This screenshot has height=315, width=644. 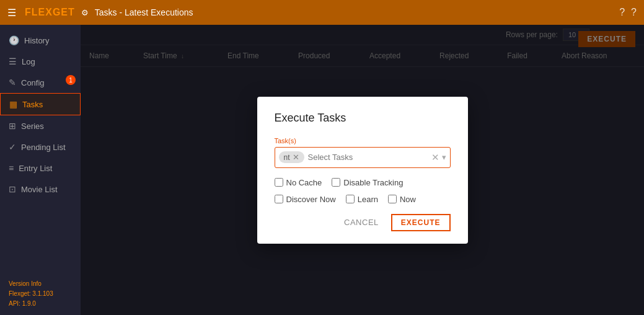 I want to click on sidebar-item-pending-list-label: Pending List, so click(x=43, y=148).